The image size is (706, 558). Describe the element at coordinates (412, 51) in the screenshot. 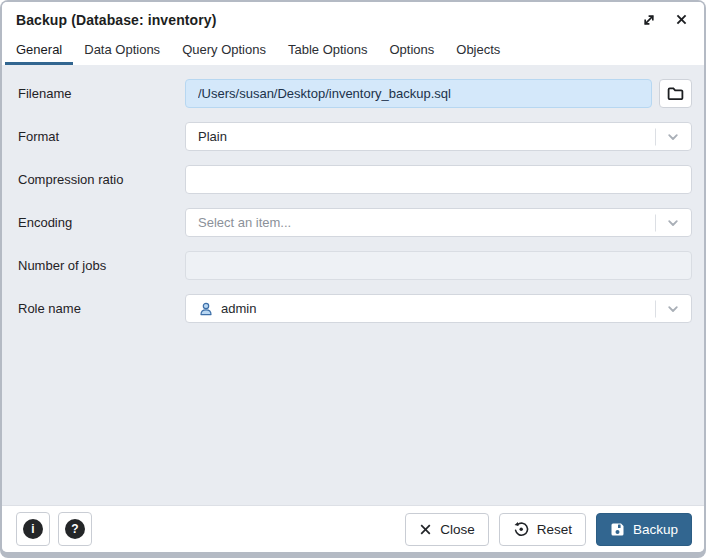

I see `tab-options: Options` at that location.